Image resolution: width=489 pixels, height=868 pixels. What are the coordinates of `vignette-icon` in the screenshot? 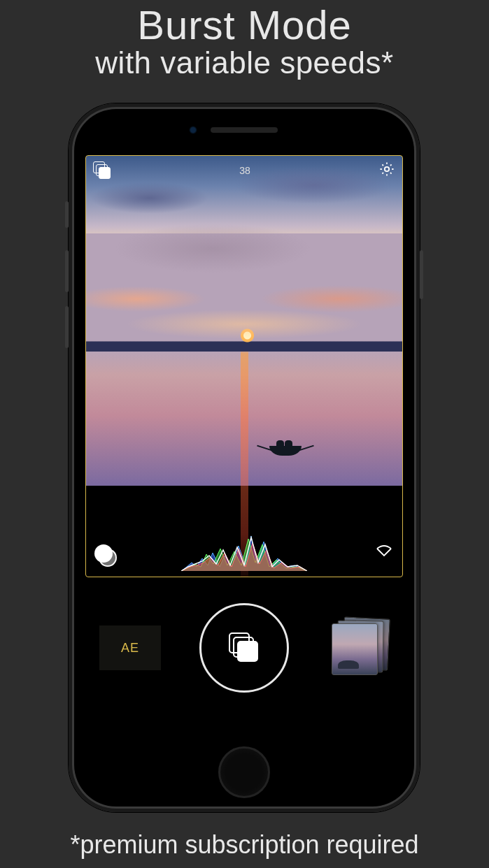 It's located at (384, 556).